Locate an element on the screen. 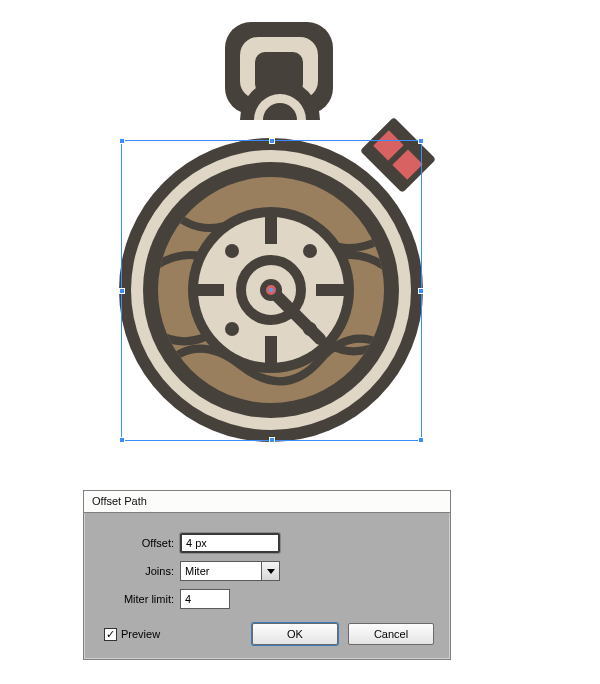 The image size is (600, 684). chevron-down-icon is located at coordinates (270, 571).